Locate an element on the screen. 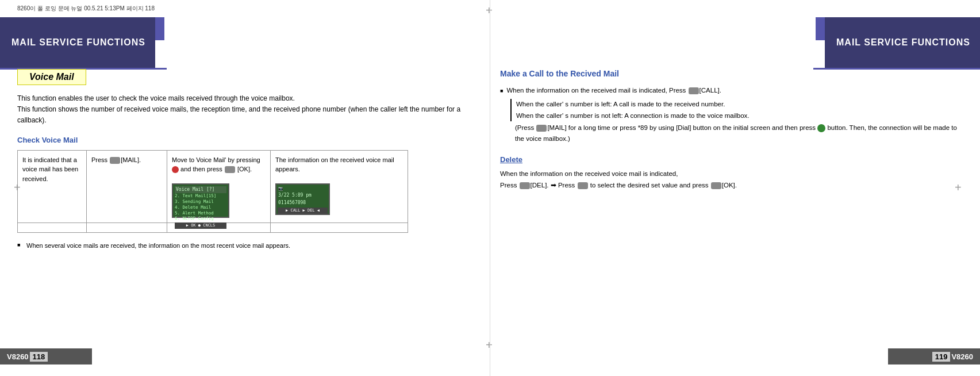 The image size is (980, 376). delete-text: When the information on the received voi… is located at coordinates (730, 179).